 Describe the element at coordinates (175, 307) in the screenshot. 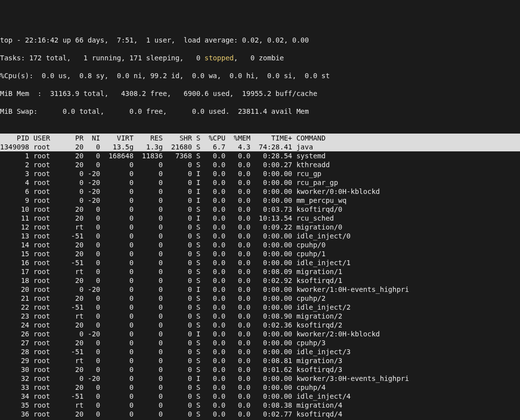

I see `process-row: 22 root -51 0 0 0 0 S 0.0 0.0 0:00.00 id…` at that location.